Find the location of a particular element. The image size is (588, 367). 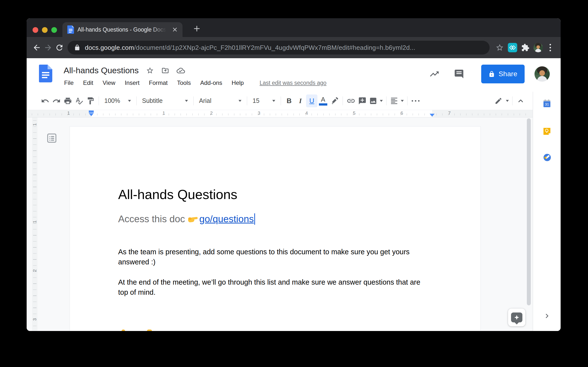

back-button is located at coordinates (37, 48).